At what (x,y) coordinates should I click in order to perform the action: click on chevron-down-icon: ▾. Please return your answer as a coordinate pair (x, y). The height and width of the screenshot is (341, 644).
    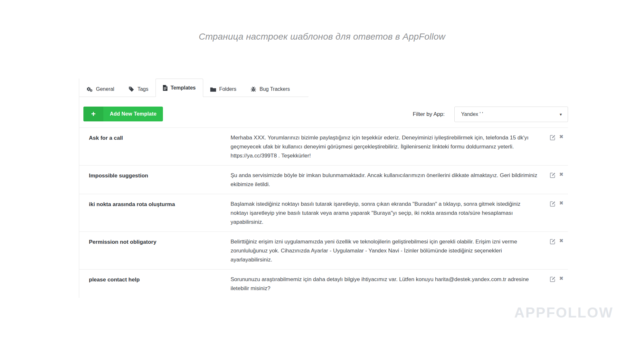
    Looking at the image, I should click on (561, 114).